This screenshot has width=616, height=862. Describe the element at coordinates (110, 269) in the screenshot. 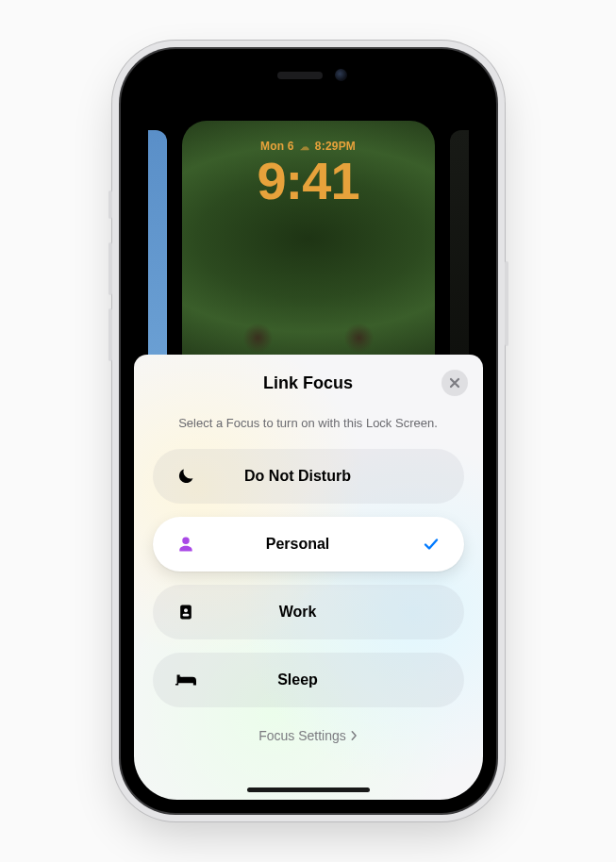

I see `volume-up-button` at that location.